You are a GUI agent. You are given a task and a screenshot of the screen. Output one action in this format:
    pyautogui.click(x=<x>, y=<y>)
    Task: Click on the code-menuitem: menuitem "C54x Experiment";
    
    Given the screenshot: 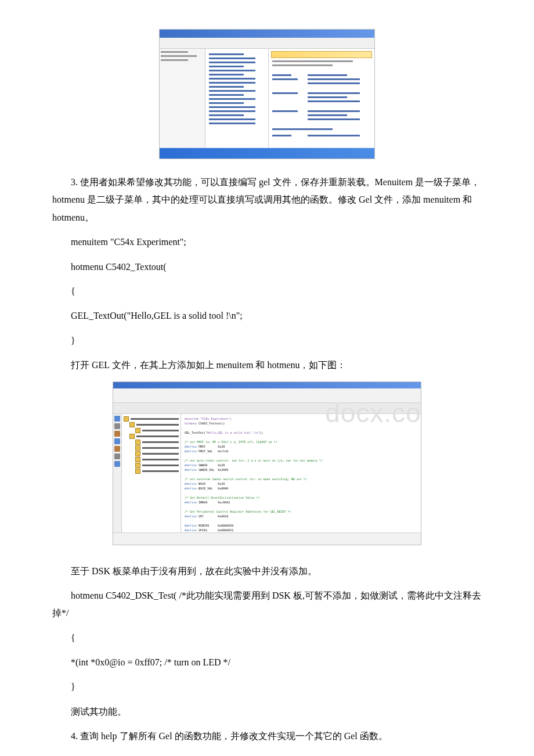 What is the action you would take?
    pyautogui.click(x=267, y=242)
    